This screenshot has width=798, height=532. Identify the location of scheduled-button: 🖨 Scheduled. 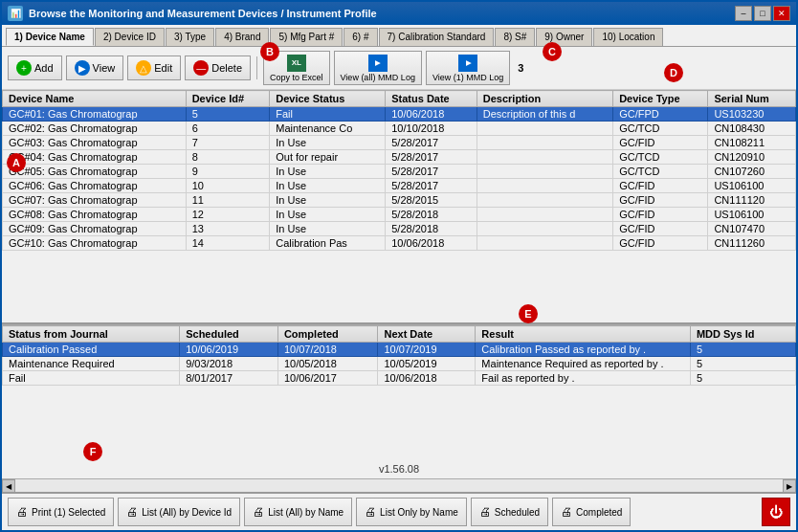
(509, 512).